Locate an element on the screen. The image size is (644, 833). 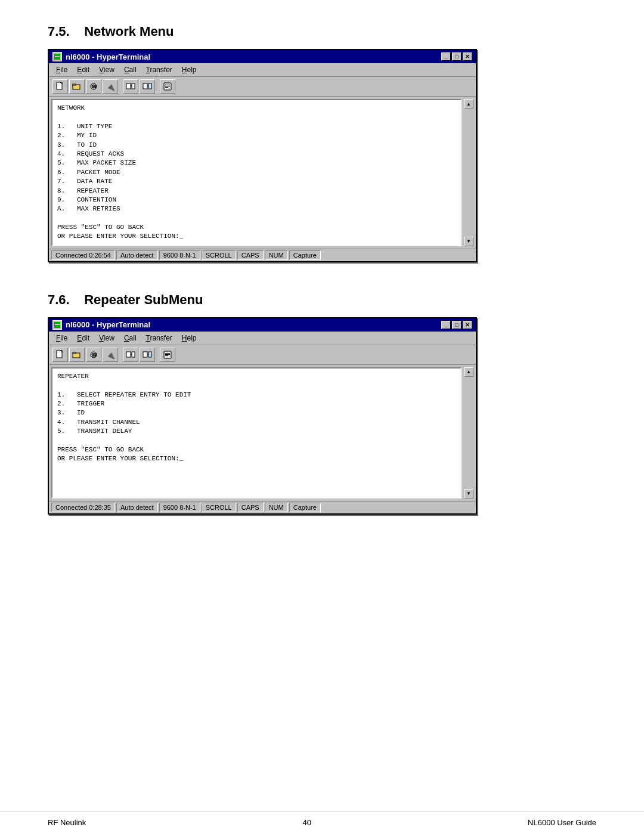
toolbar-disconnect-2: 🔌 is located at coordinates (110, 355).